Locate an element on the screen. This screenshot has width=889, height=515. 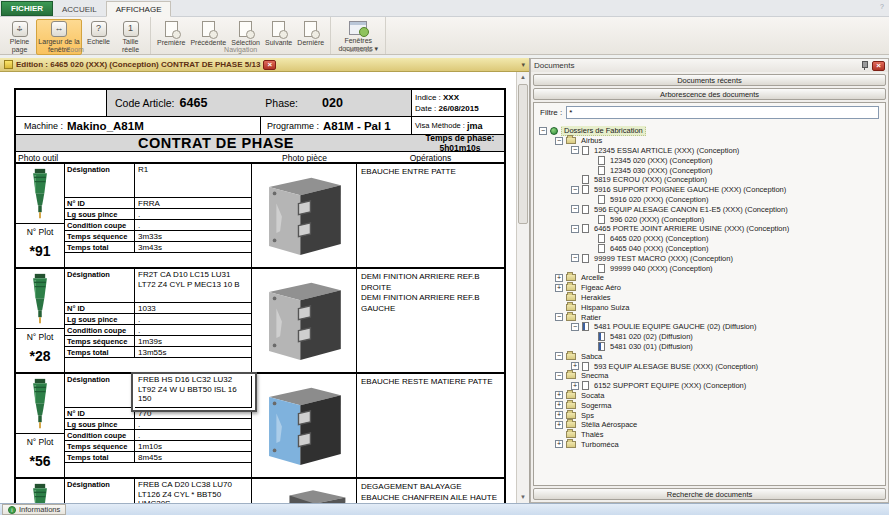
tree-item: 12345 020 (XXX) (Conception) is located at coordinates (710, 160).